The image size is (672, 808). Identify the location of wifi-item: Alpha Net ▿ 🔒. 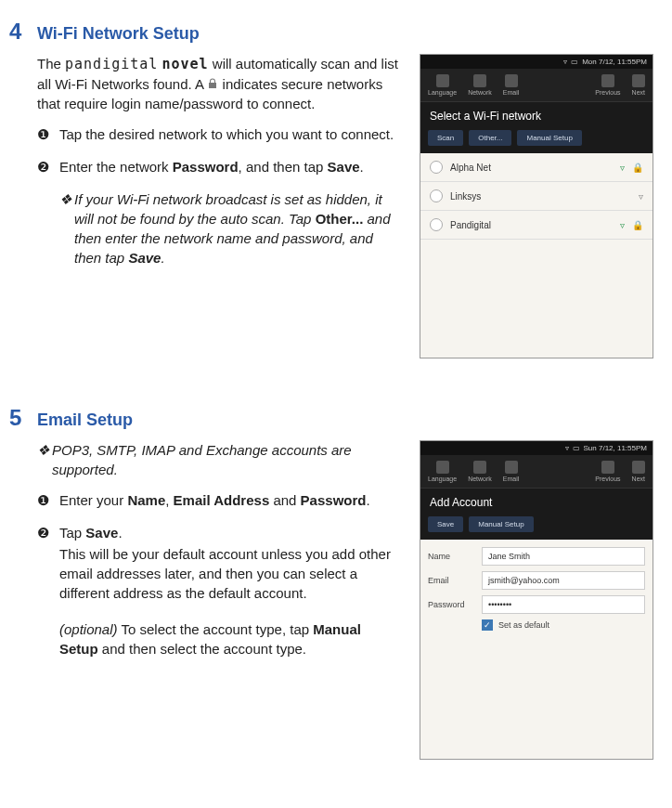
(536, 167).